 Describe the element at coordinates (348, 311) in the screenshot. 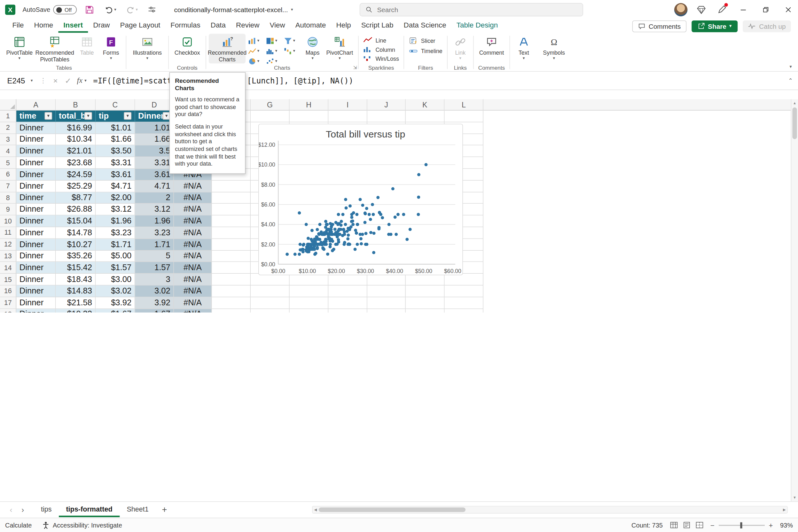

I see `cell-I18` at that location.